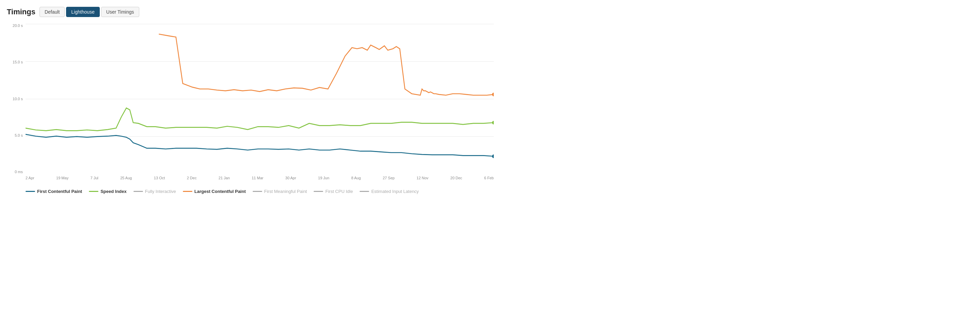 The height and width of the screenshot is (317, 980). What do you see at coordinates (493, 156) in the screenshot?
I see `fcp-end-dot` at bounding box center [493, 156].